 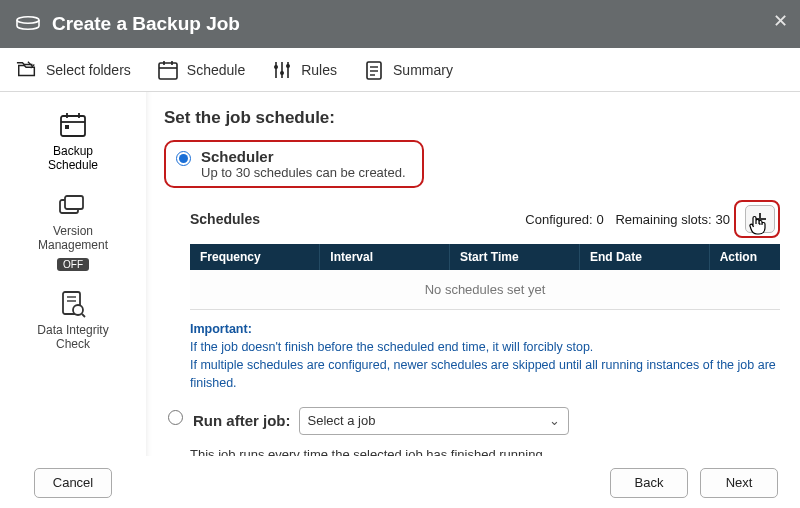 I want to click on select-job-dropdown: Select a job ⌄, so click(x=434, y=421).